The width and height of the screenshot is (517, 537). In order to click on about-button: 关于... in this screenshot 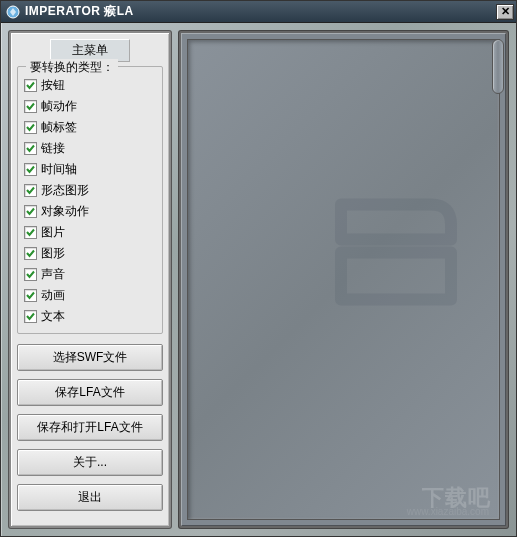, I will do `click(90, 462)`.